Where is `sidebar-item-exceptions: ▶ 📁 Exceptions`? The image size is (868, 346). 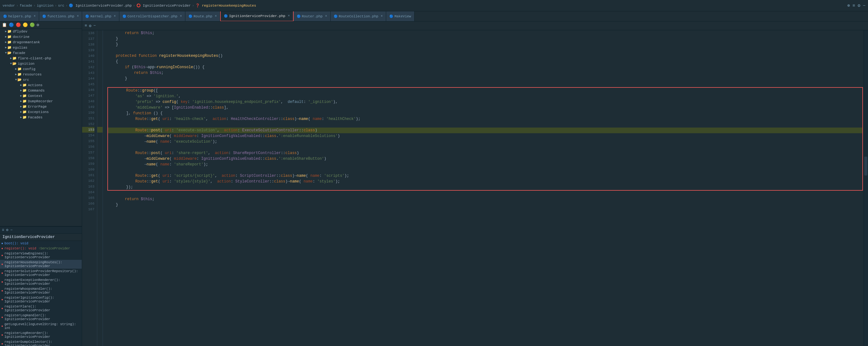 sidebar-item-exceptions: ▶ 📁 Exceptions is located at coordinates (41, 112).